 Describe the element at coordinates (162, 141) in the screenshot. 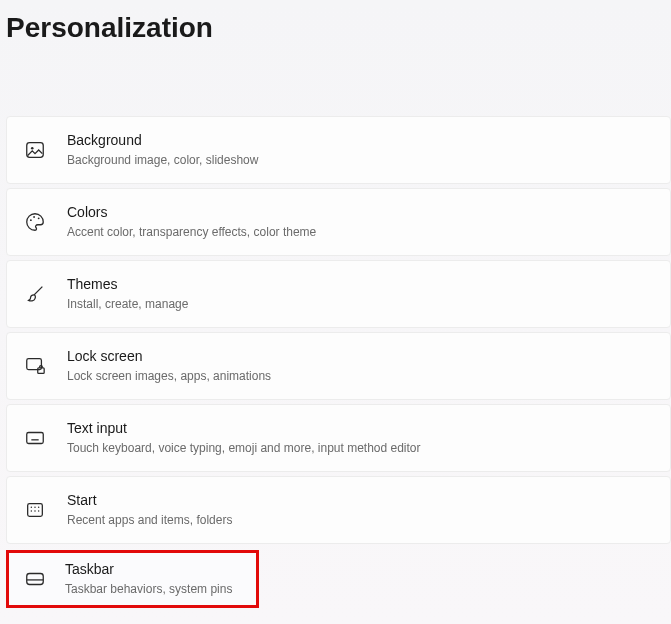

I see `item-title: Background` at that location.